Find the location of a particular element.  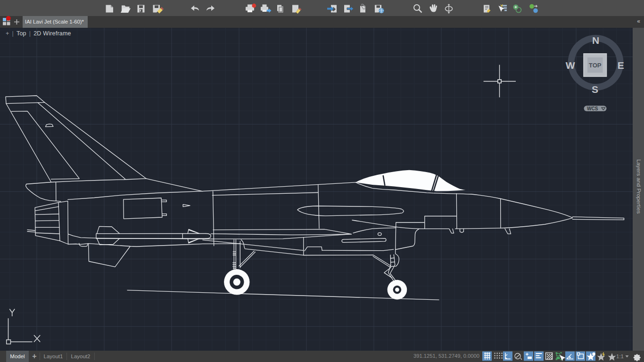

svg-text: S is located at coordinates (595, 90).